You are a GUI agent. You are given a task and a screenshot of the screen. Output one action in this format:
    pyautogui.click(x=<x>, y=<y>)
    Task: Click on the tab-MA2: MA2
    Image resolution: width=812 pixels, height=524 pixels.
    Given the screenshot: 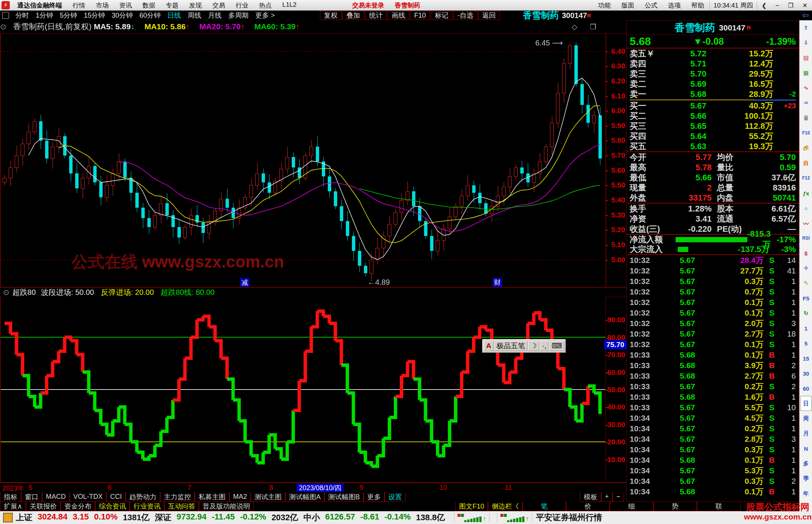 What is the action you would take?
    pyautogui.click(x=240, y=497)
    